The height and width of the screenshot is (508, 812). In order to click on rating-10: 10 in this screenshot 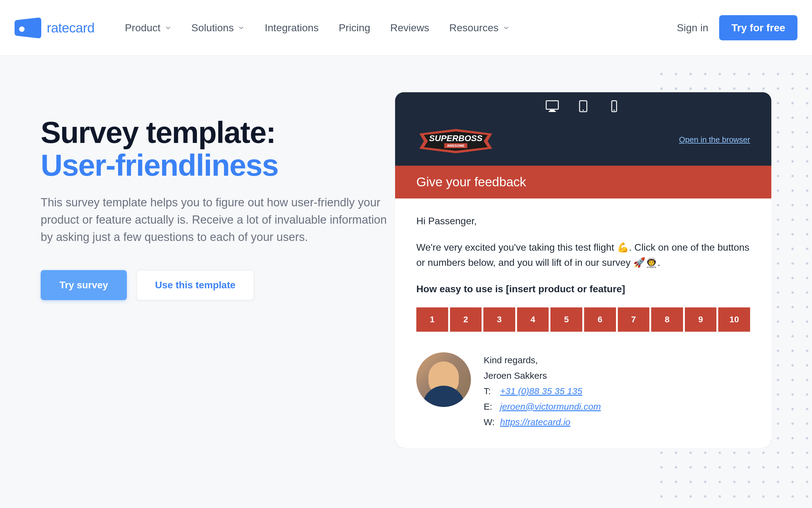, I will do `click(734, 320)`.